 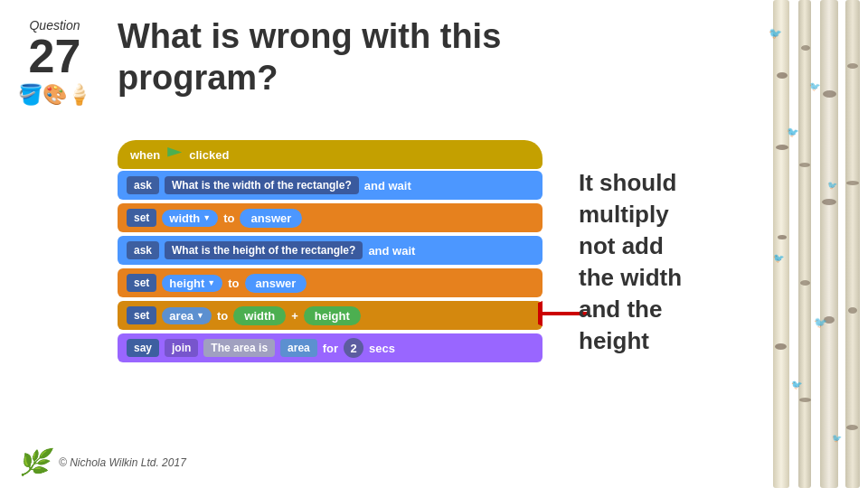 I want to click on answer-line-1: It should, so click(x=665, y=183).